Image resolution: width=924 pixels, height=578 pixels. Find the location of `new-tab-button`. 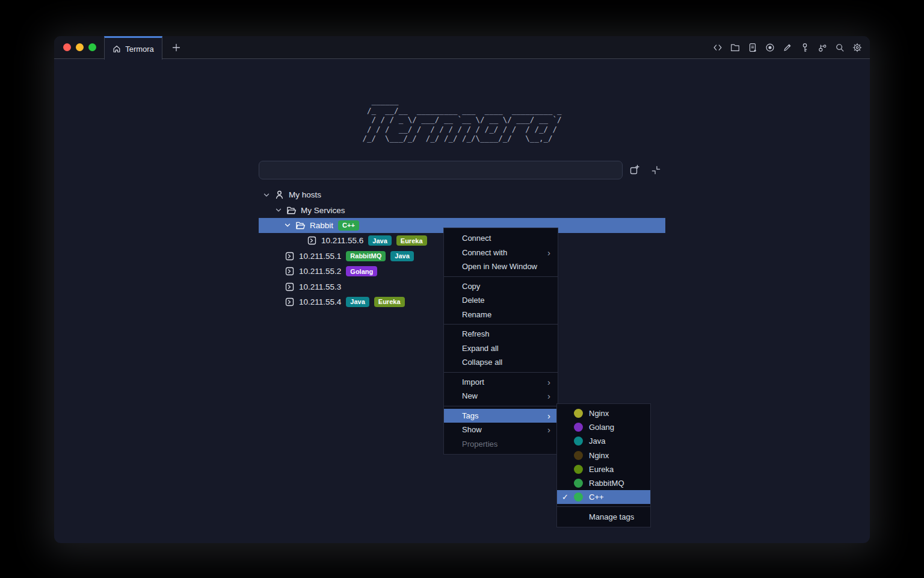

new-tab-button is located at coordinates (176, 48).